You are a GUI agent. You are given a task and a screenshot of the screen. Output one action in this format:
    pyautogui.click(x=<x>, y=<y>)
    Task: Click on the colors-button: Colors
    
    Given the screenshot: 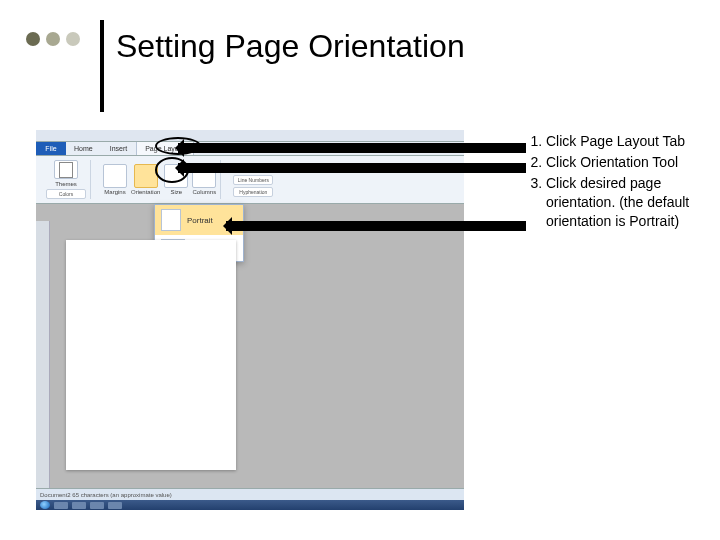 What is the action you would take?
    pyautogui.click(x=66, y=194)
    